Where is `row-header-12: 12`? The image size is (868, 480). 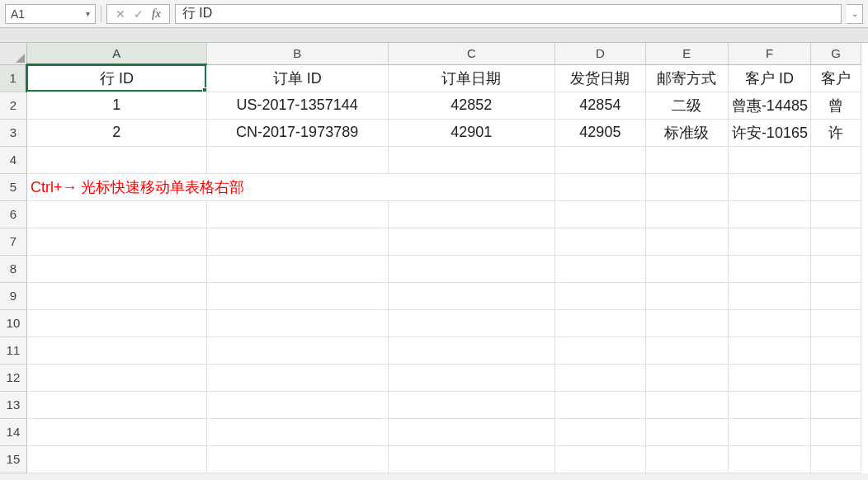 row-header-12: 12 is located at coordinates (13, 378).